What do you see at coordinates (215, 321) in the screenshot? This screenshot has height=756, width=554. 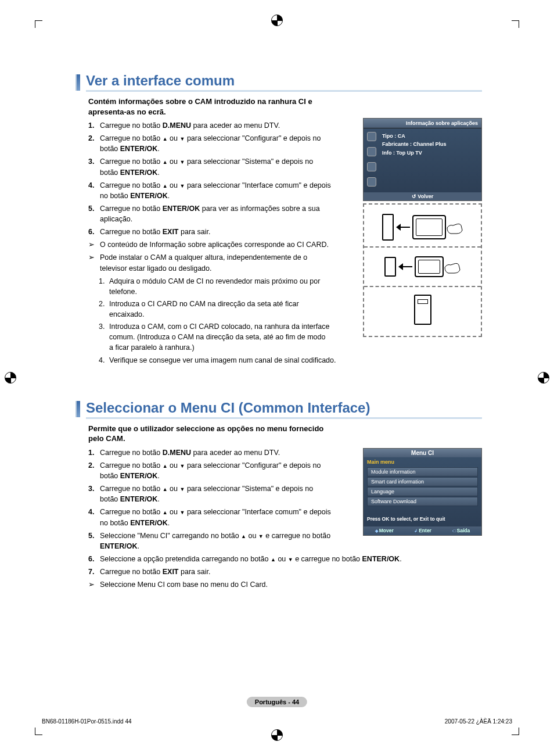 I see `section1-substeps: 1.Adquira o módulo CAM de CI no revended…` at bounding box center [215, 321].